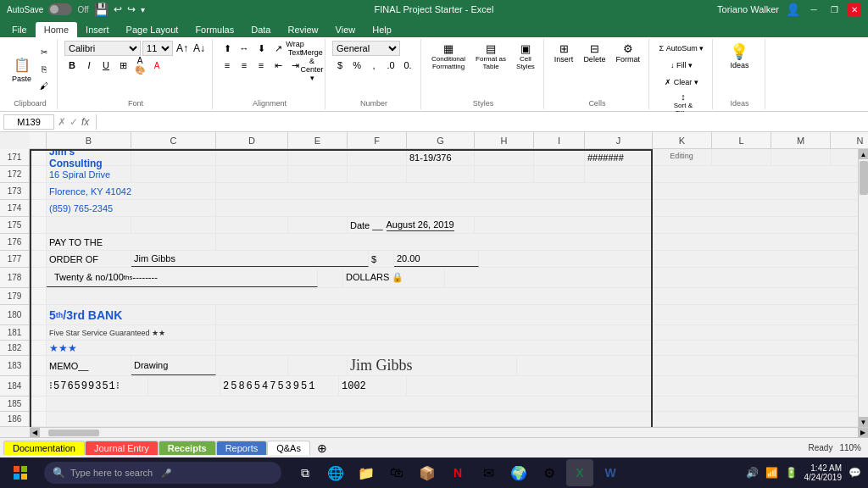 This screenshot has height=488, width=868. What do you see at coordinates (122, 447) in the screenshot?
I see `tab-journal-entry: Journal Entry` at bounding box center [122, 447].